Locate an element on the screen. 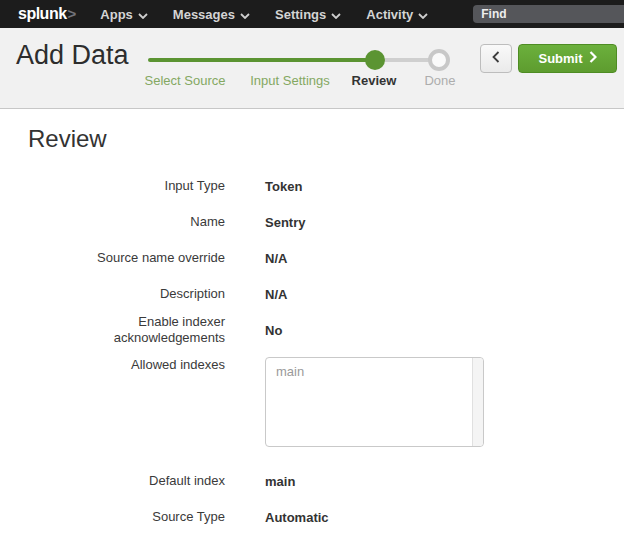 The width and height of the screenshot is (624, 558). nav-item-label: Messages is located at coordinates (204, 14).